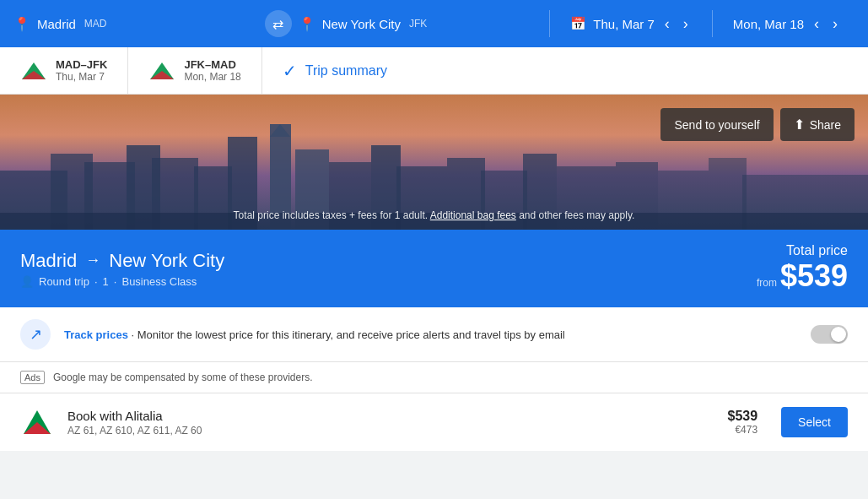 The width and height of the screenshot is (868, 499). Describe the element at coordinates (577, 215) in the screenshot. I see `disclaimer-suffix: and other fees may apply.` at that location.